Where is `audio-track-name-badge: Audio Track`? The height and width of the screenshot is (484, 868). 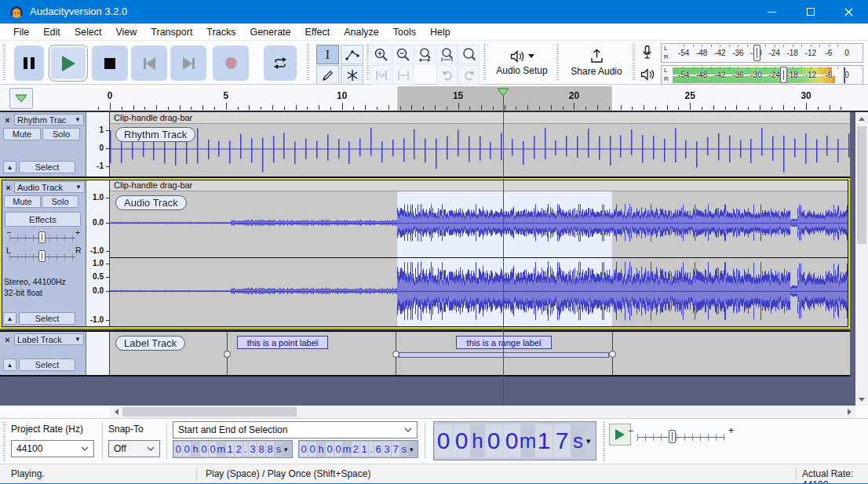
audio-track-name-badge: Audio Track is located at coordinates (151, 202).